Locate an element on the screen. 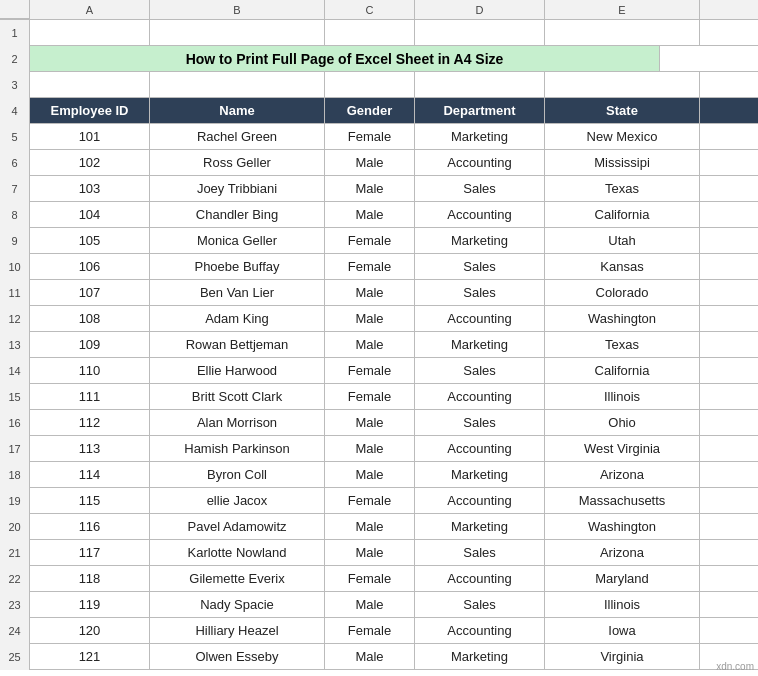 Image resolution: width=758 pixels, height=676 pixels. cell-employee-id: 117 is located at coordinates (90, 552).